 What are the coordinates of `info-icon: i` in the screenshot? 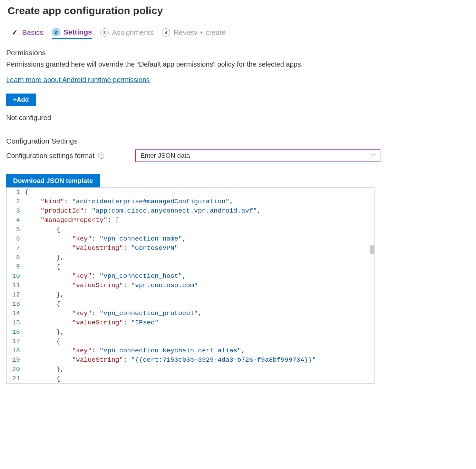 It's located at (101, 156).